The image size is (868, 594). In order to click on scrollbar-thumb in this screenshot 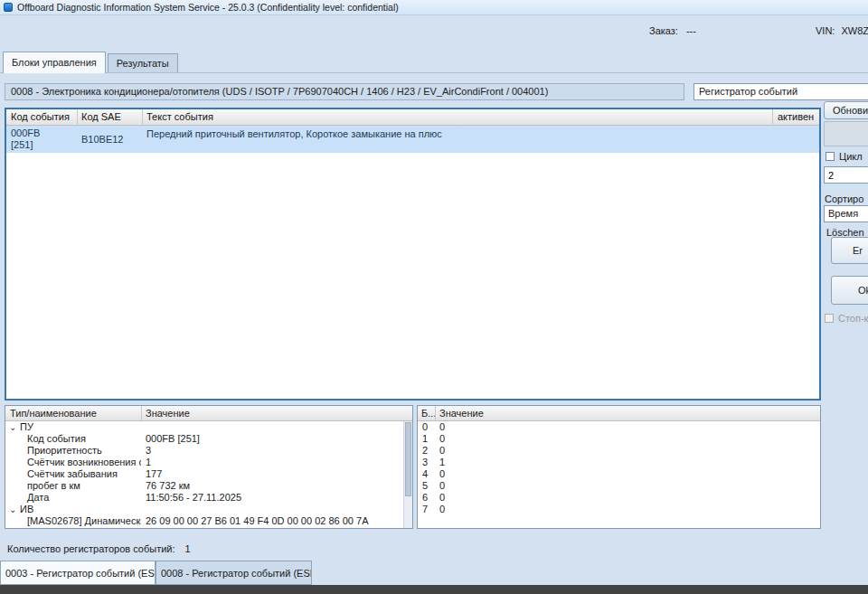, I will do `click(409, 459)`.